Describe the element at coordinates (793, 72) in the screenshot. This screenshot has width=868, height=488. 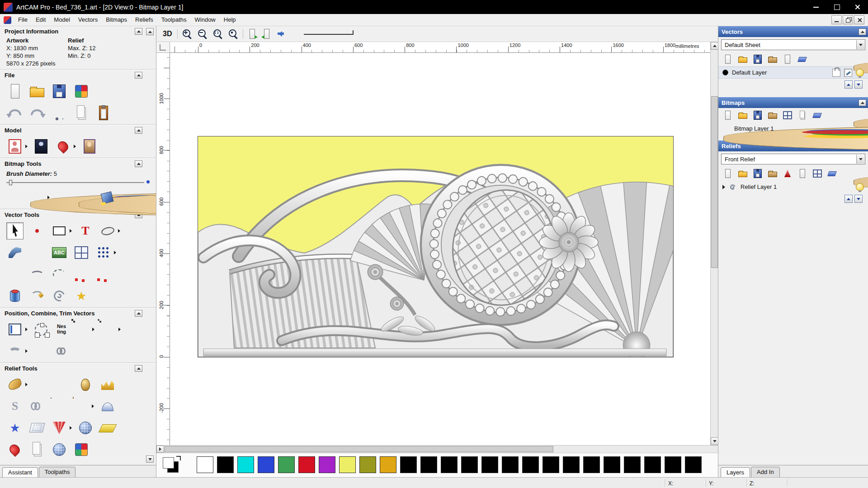
I see `vector-layer-row: Default Layer` at that location.